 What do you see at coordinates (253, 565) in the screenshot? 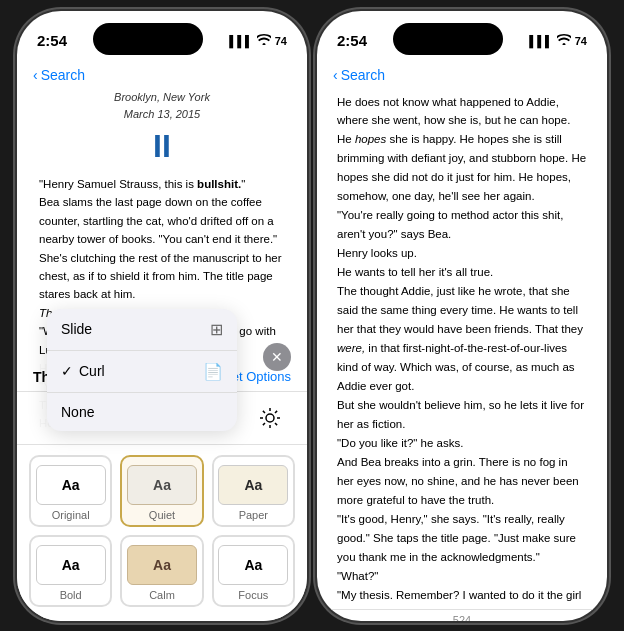
I see `theme-focus-text: Aa` at bounding box center [253, 565].